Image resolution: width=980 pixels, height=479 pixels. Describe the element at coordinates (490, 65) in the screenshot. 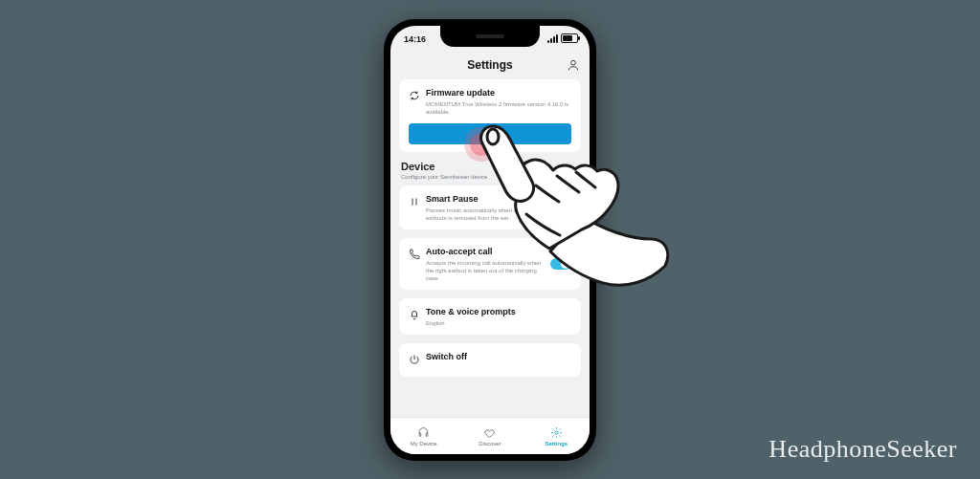

I see `page-header: Settings` at that location.